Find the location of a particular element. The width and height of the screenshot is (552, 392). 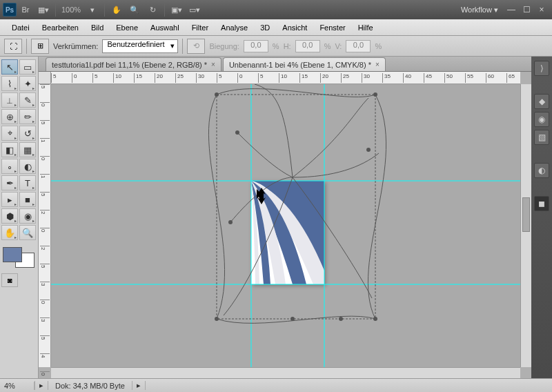

status-bar: 4% ▸ Dok: 34,3 MB/0 Byte ▸ is located at coordinates (276, 385).